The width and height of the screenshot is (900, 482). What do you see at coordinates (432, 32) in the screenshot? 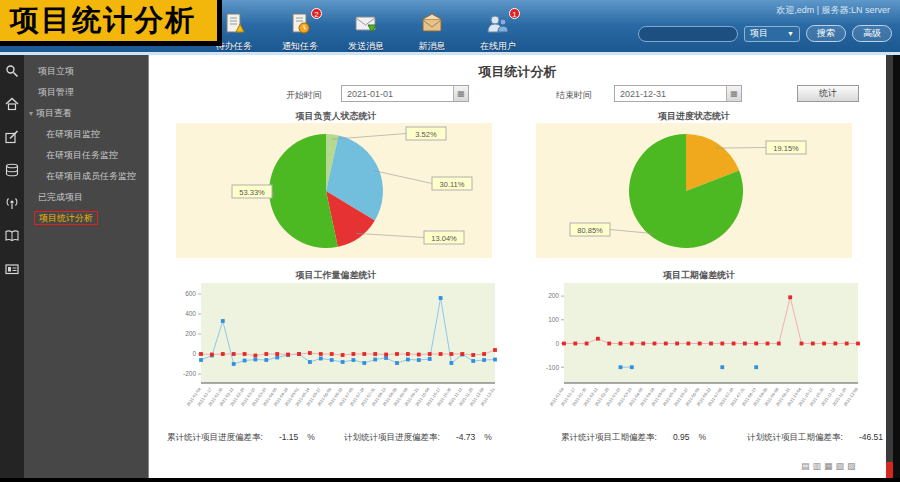
I see `new-message-button: 新消息` at bounding box center [432, 32].